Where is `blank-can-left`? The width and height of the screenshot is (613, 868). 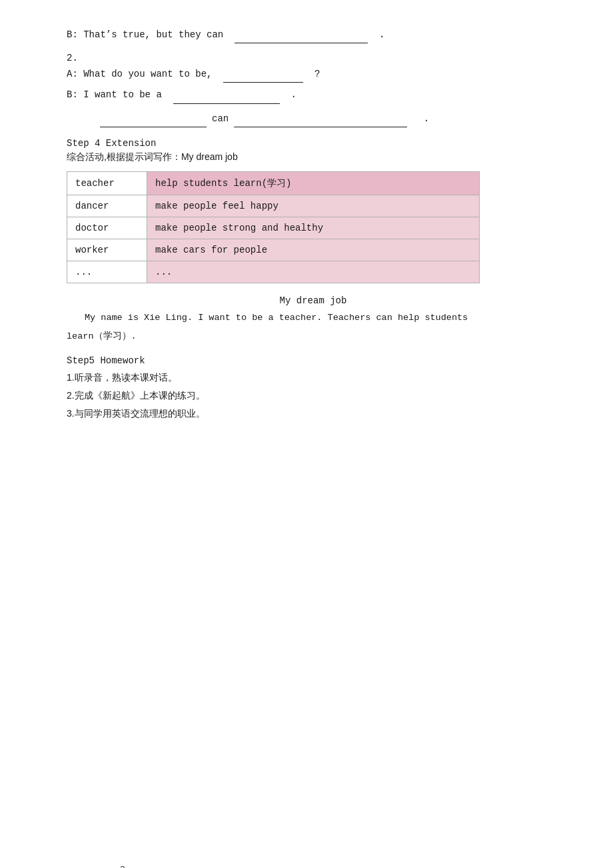
blank-can-left is located at coordinates (153, 121).